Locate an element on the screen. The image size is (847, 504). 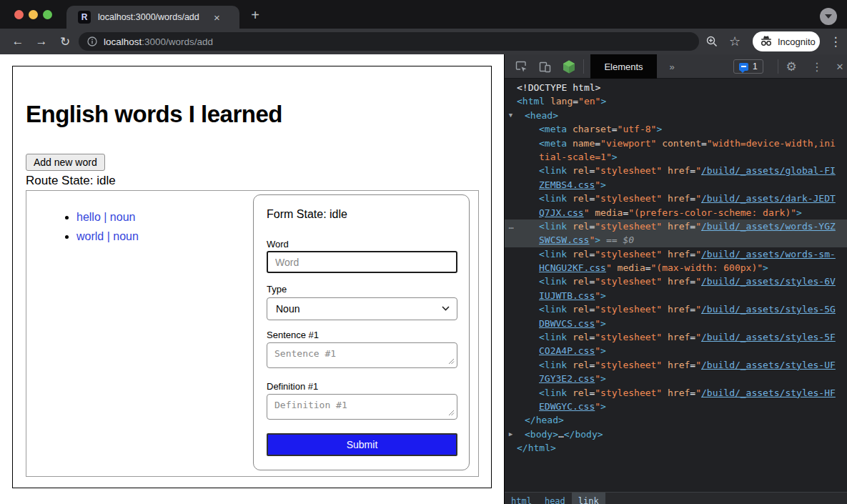
url-host: localhost is located at coordinates (123, 41).